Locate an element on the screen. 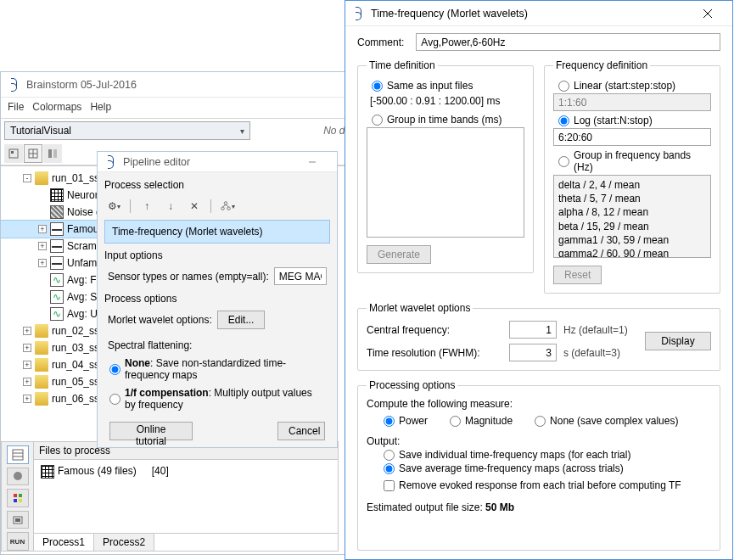 This screenshot has height=560, width=734. tab-process1: Process1 is located at coordinates (64, 542).